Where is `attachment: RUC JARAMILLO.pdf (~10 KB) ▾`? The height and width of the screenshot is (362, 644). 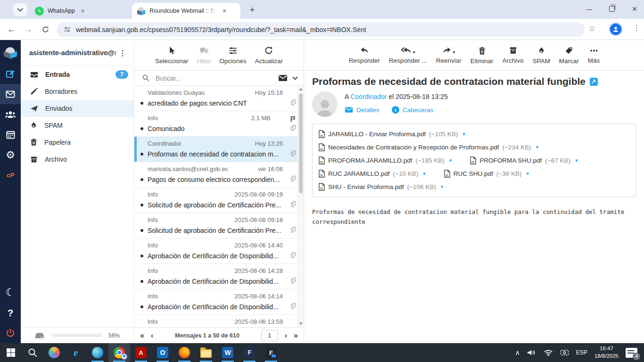 attachment: RUC JARAMILLO.pdf (~10 KB) ▾ is located at coordinates (372, 173).